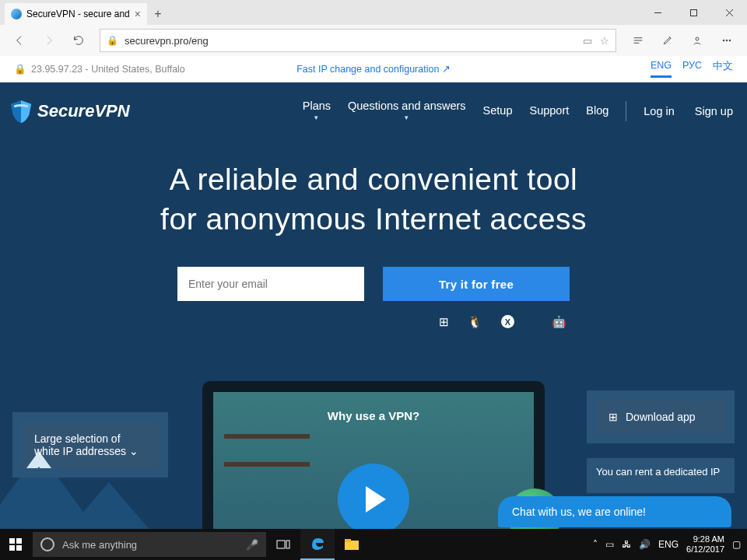 Image resolution: width=747 pixels, height=560 pixels. What do you see at coordinates (668, 40) in the screenshot?
I see `notes-button` at bounding box center [668, 40].